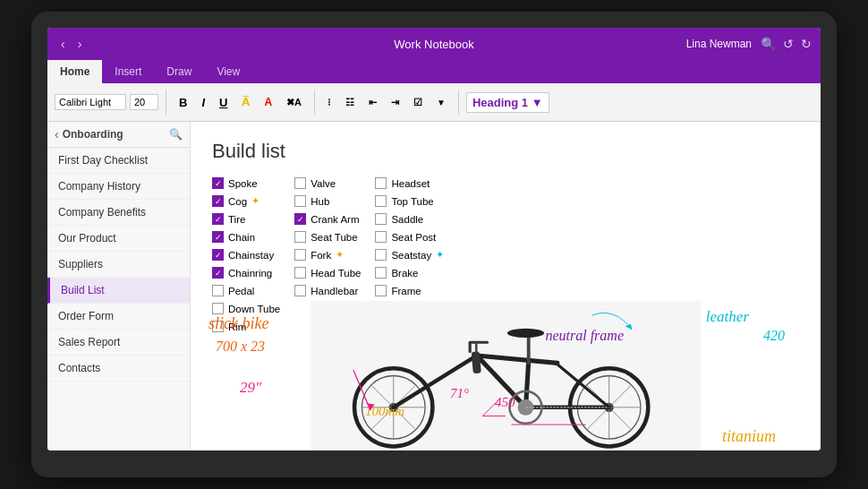  I want to click on list-item: Fork ✦, so click(328, 254).